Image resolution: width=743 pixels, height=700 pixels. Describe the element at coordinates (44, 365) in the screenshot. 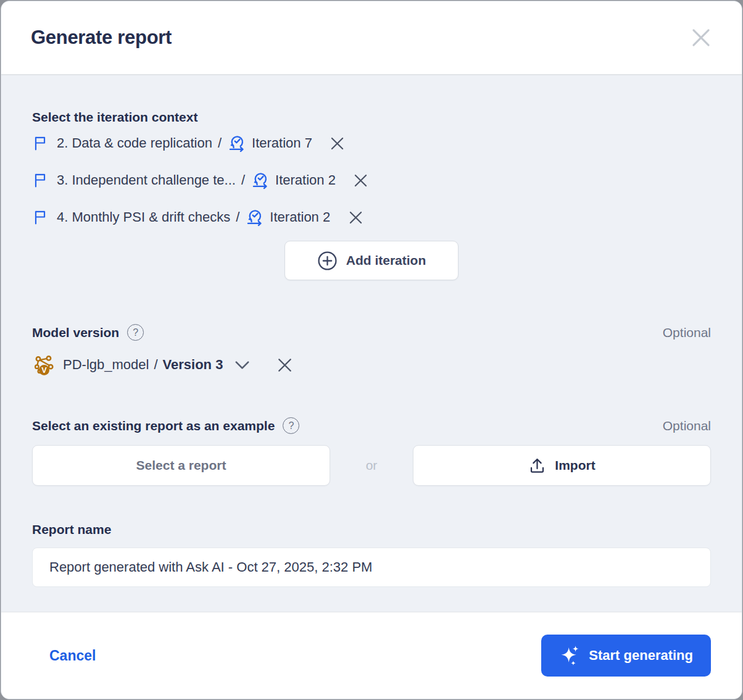

I see `model-icon` at that location.